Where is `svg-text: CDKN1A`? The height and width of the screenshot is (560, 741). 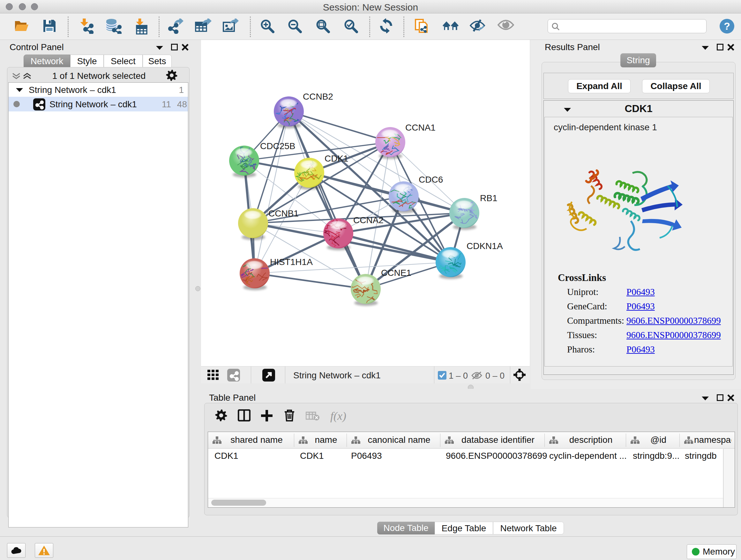
svg-text: CDKN1A is located at coordinates (485, 246).